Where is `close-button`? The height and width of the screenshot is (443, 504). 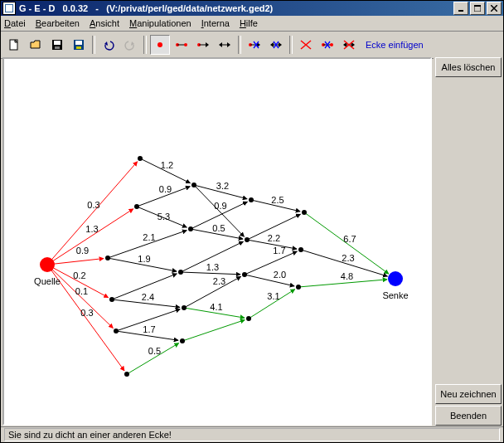
close-button is located at coordinates (494, 8).